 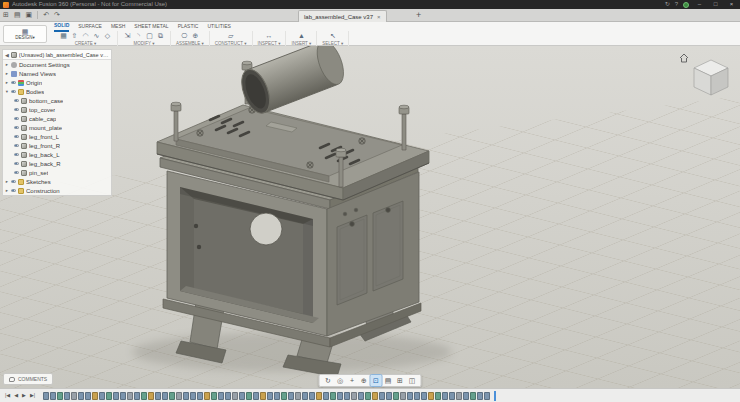 What do you see at coordinates (342, 16) in the screenshot?
I see `document-tab: lab_assembled_Case v37 ×` at bounding box center [342, 16].